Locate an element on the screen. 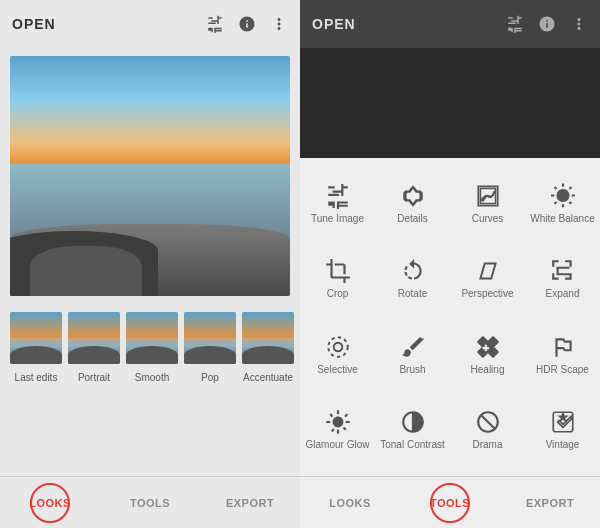 This screenshot has height=528, width=600. crop-label: Crop is located at coordinates (338, 294).